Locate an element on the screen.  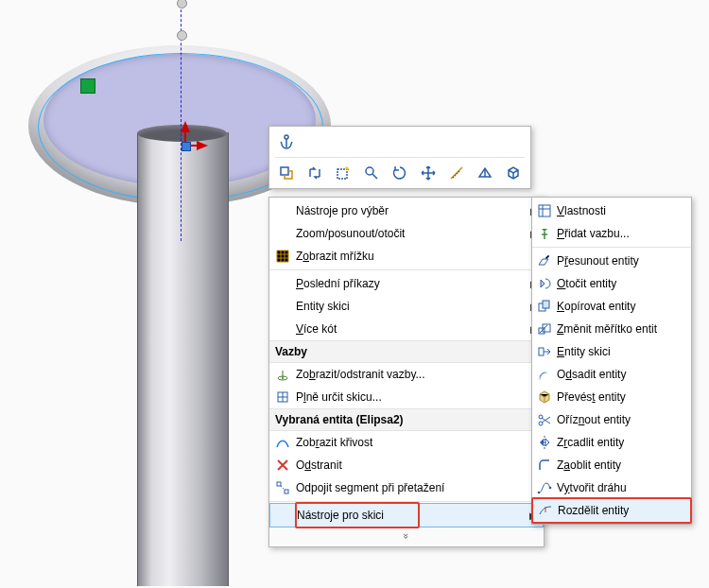
trim-icon is located at coordinates (545, 420).